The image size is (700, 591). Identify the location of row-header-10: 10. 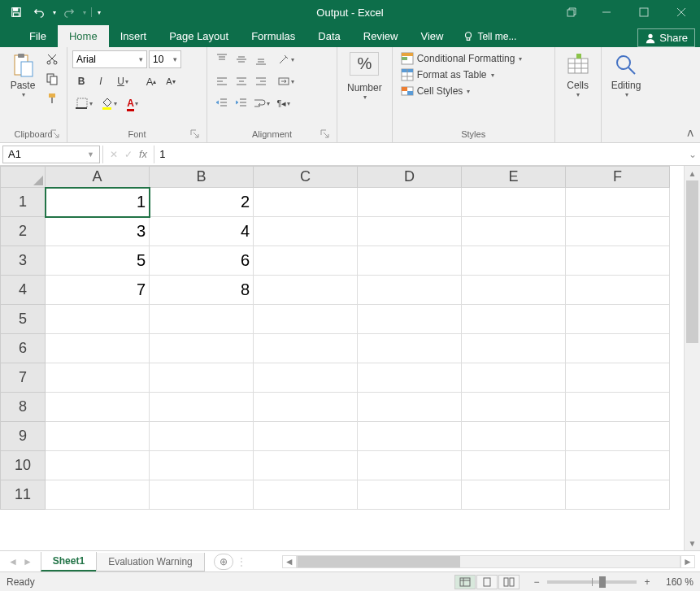
(23, 466).